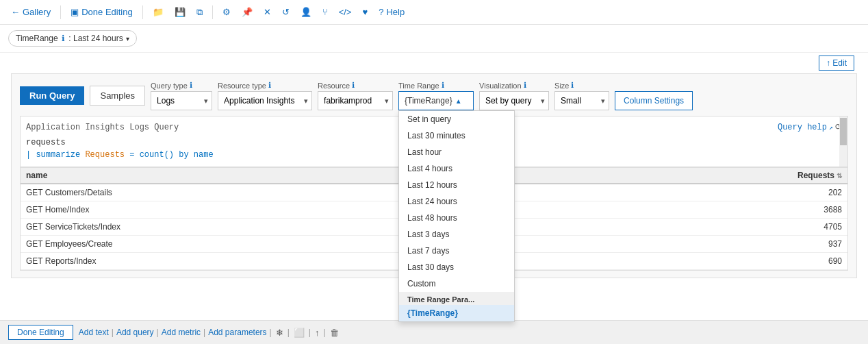  What do you see at coordinates (801, 227) in the screenshot?
I see `cell-requests-2: 4705` at bounding box center [801, 227].